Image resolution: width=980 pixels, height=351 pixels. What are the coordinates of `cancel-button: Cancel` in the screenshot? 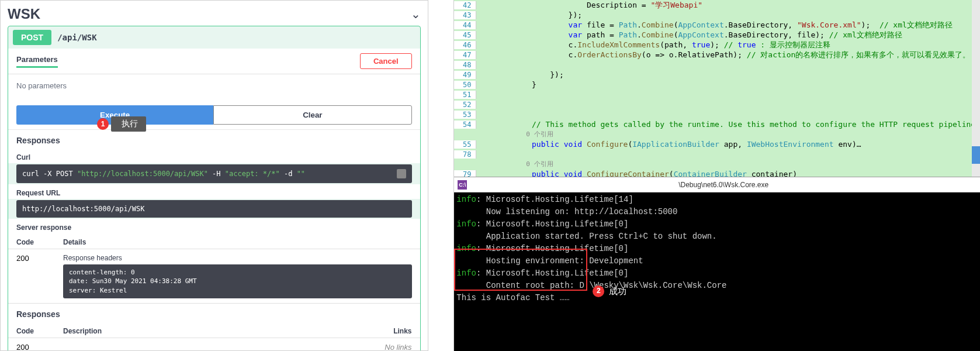 It's located at (386, 61).